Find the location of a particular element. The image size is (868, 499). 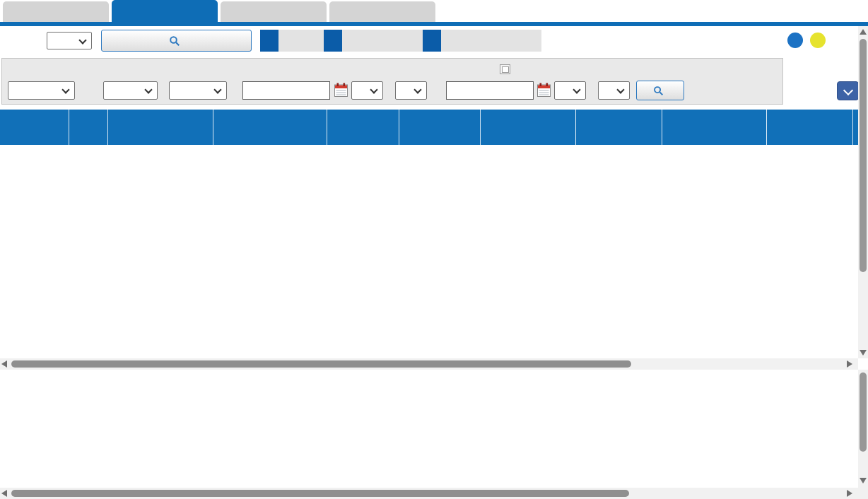

search-button is located at coordinates (660, 90).